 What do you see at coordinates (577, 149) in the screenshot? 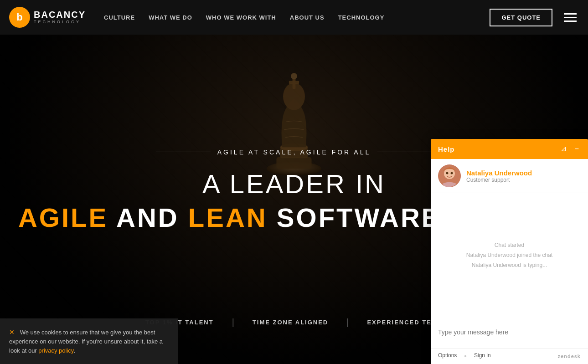
I see `chat-minimize-button: −` at bounding box center [577, 149].